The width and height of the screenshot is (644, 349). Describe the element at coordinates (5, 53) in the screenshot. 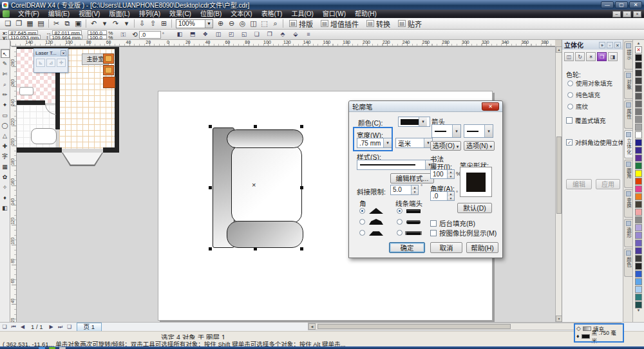

I see `pick-tool: ↖` at that location.